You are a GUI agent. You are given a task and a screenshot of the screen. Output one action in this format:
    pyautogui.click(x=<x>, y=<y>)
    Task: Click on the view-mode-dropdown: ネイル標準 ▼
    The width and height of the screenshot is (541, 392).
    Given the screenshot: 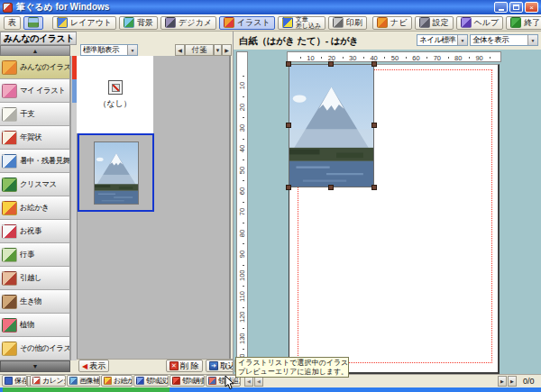 What is the action you would take?
    pyautogui.click(x=442, y=40)
    